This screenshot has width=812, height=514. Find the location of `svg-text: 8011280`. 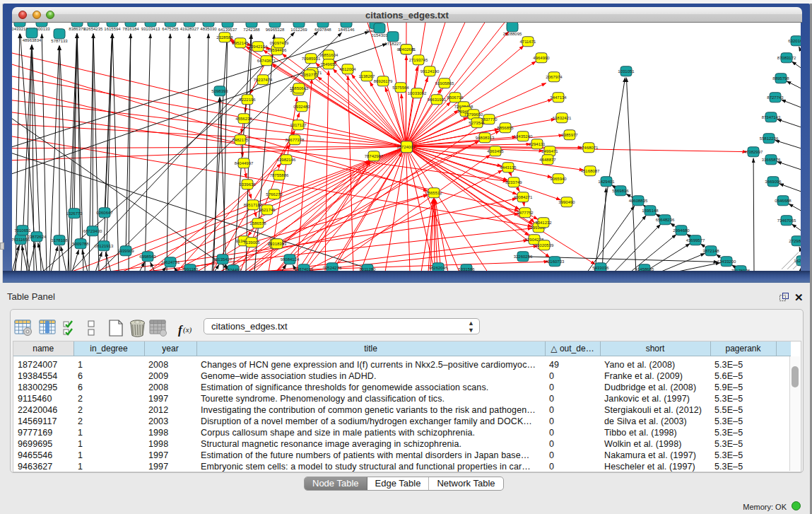

svg-text: 8011280 is located at coordinates (368, 269).